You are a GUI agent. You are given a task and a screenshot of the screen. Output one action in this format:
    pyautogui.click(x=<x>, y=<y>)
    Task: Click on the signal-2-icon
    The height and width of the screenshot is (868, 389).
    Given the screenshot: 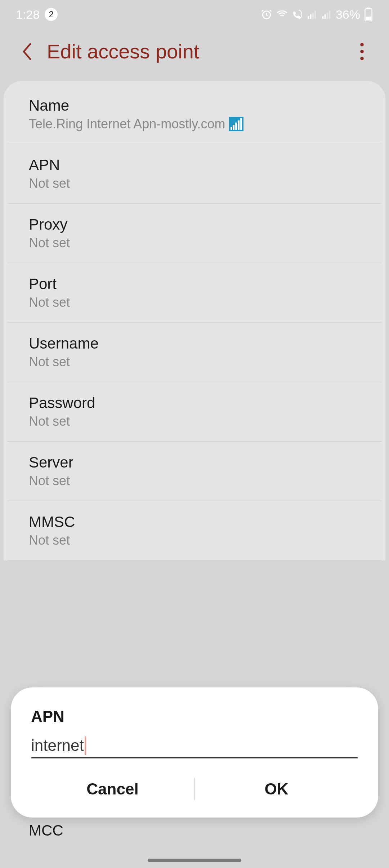 What is the action you would take?
    pyautogui.click(x=327, y=14)
    